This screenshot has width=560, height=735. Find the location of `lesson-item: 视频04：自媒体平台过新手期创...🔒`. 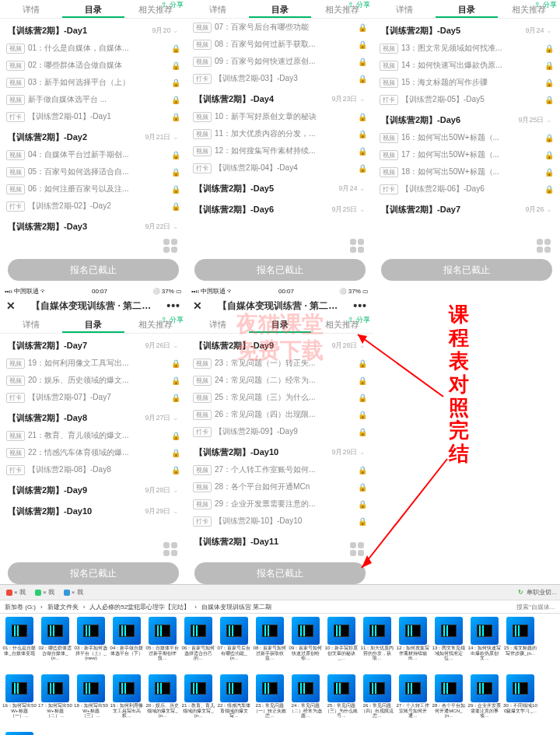

lesson-item: 视频04：自媒体平台过新手期创...🔒 is located at coordinates (93, 155).